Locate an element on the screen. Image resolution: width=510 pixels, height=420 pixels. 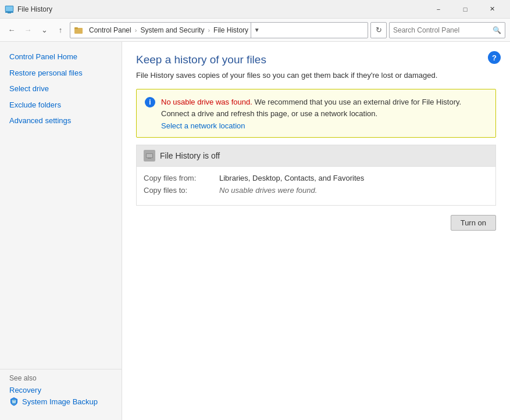
see-also-section: See also Recovery W System Image Backup is located at coordinates (60, 391).